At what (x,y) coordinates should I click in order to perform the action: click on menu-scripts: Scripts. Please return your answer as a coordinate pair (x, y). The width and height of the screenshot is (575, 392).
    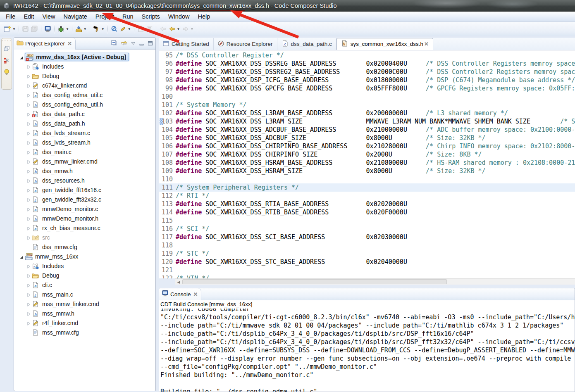
    Looking at the image, I should click on (151, 17).